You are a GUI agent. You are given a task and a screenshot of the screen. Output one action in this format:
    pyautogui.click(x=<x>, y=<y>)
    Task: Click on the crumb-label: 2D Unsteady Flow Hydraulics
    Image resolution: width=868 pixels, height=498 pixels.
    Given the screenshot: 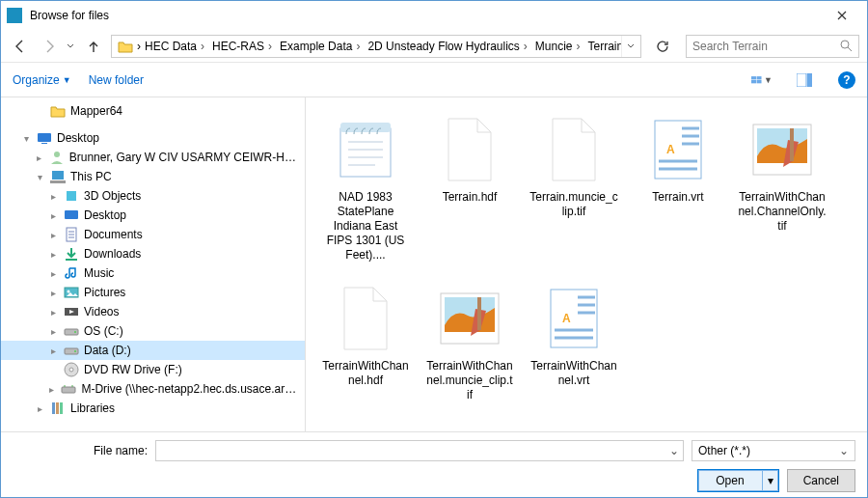 What is the action you would take?
    pyautogui.click(x=444, y=46)
    